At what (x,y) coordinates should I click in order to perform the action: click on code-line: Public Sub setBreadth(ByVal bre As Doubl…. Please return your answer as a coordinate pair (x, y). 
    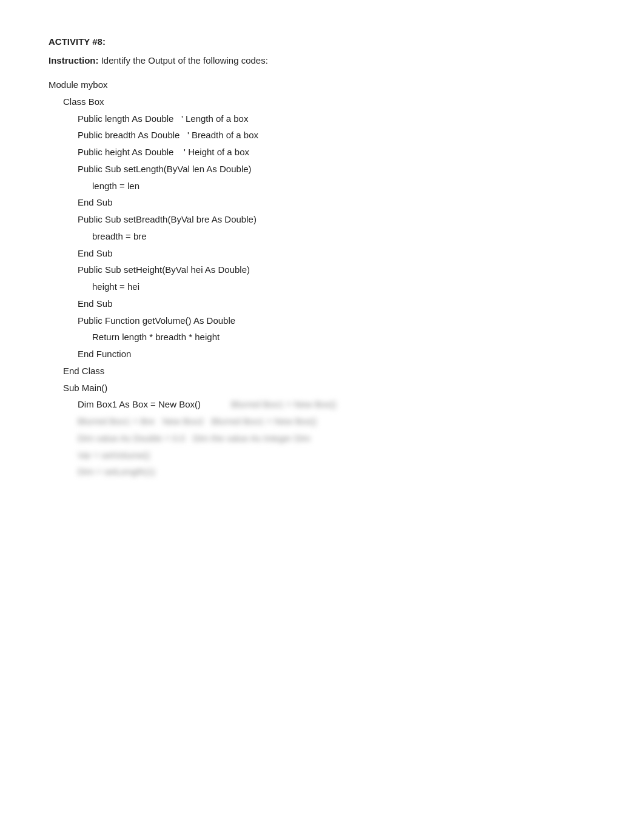
    Looking at the image, I should click on (322, 220).